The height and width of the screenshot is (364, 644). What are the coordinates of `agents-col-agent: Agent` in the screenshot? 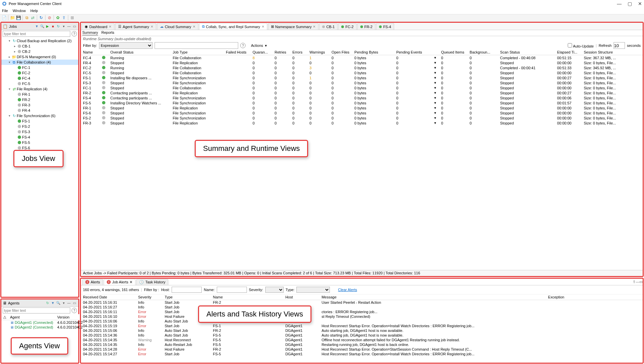 It's located at (31, 317).